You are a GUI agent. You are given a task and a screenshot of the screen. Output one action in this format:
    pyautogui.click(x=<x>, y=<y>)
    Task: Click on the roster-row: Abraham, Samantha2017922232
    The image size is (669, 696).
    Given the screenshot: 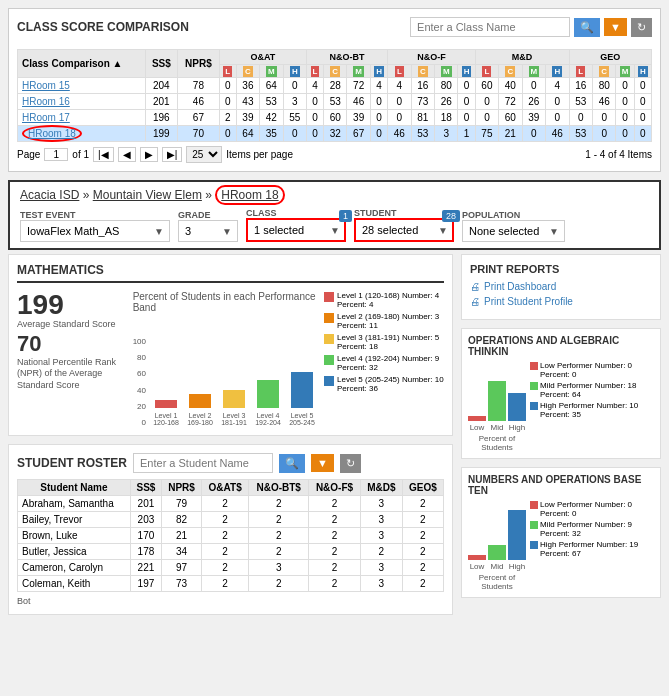 What is the action you would take?
    pyautogui.click(x=231, y=504)
    